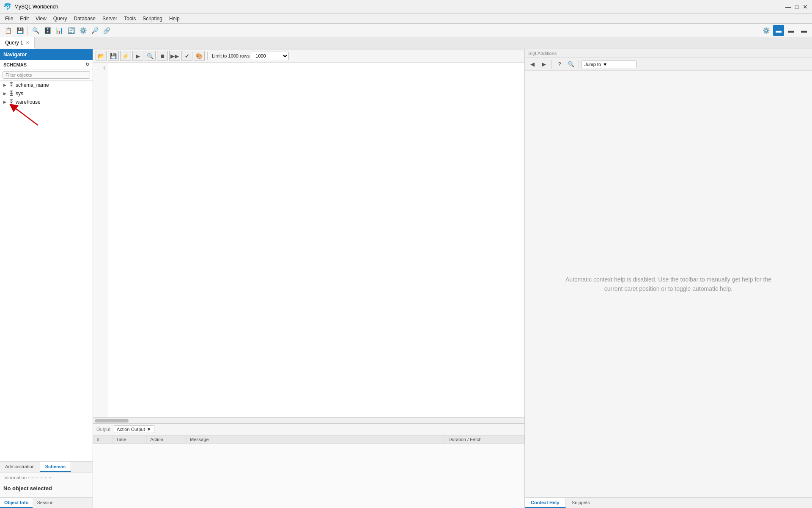 The image size is (812, 508). What do you see at coordinates (406, 30) in the screenshot?
I see `main-toolbar: 📋 💾 🔍 🗄️ 📊 🔄 ⚙️ 🔎 🔗 ⚙️ ▬ ▬ ▬` at bounding box center [406, 30].